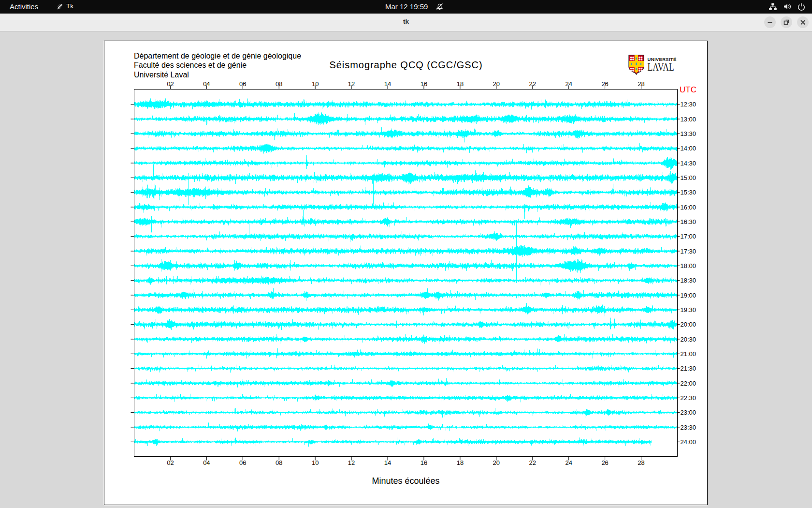 Image resolution: width=812 pixels, height=508 pixels. What do you see at coordinates (688, 148) in the screenshot?
I see `svg-text: 14:00` at bounding box center [688, 148].